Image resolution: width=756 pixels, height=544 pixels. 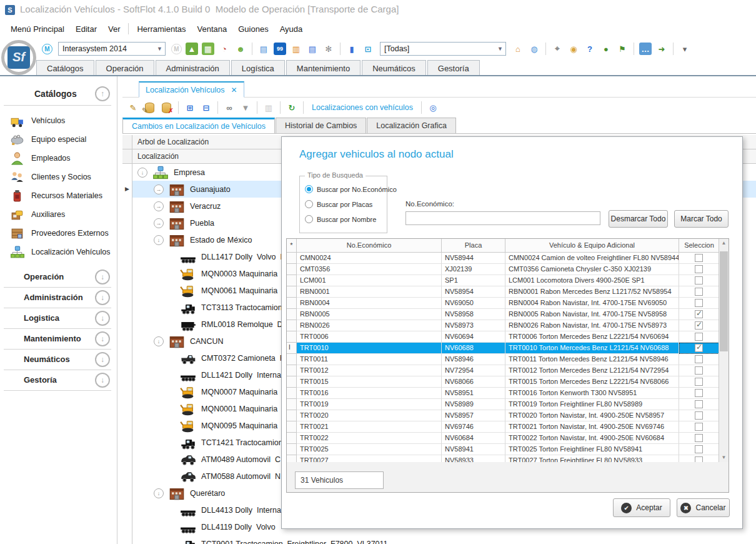 What do you see at coordinates (258, 68) in the screenshot?
I see `module-tab-log-stica: Logística` at bounding box center [258, 68].